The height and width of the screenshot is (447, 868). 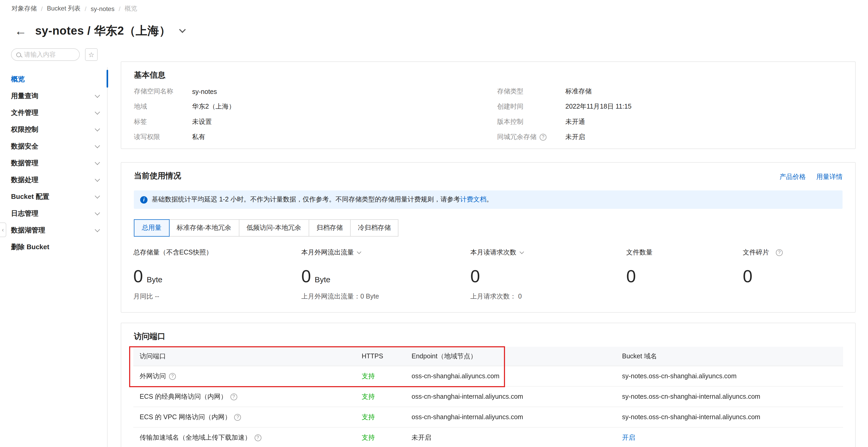 What do you see at coordinates (629, 437) in the screenshot?
I see `enable-acceleration-link: 开启` at bounding box center [629, 437].